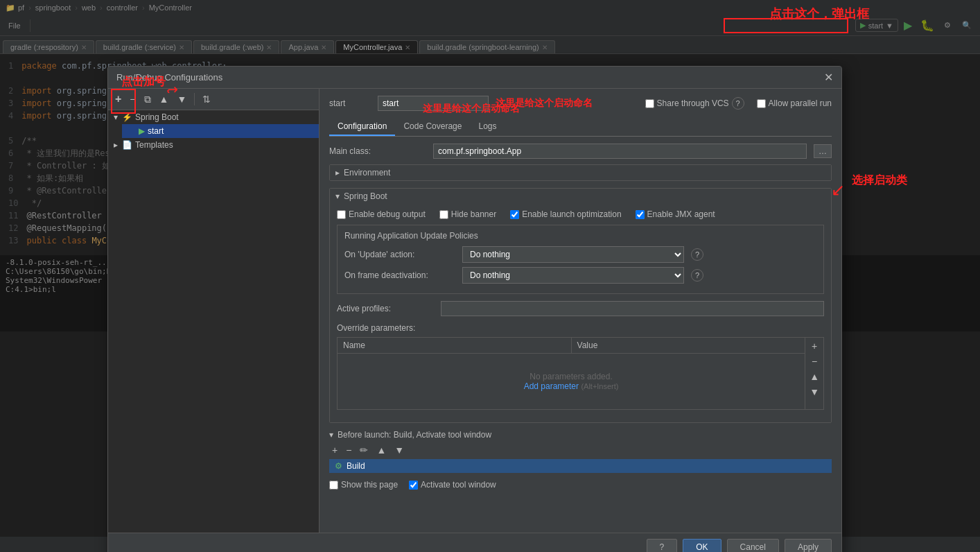  Describe the element at coordinates (381, 450) in the screenshot. I see `bl-up-button: ▲` at that location.